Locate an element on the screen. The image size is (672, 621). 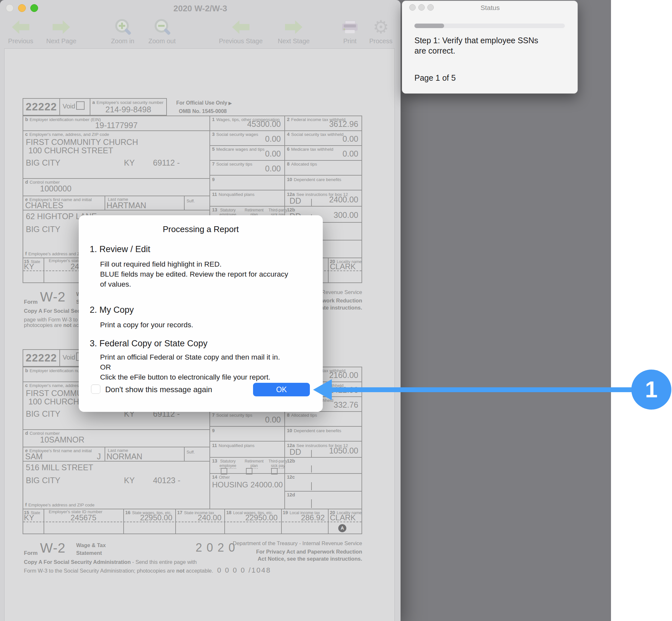
box5-value: 0.00 is located at coordinates (273, 154).